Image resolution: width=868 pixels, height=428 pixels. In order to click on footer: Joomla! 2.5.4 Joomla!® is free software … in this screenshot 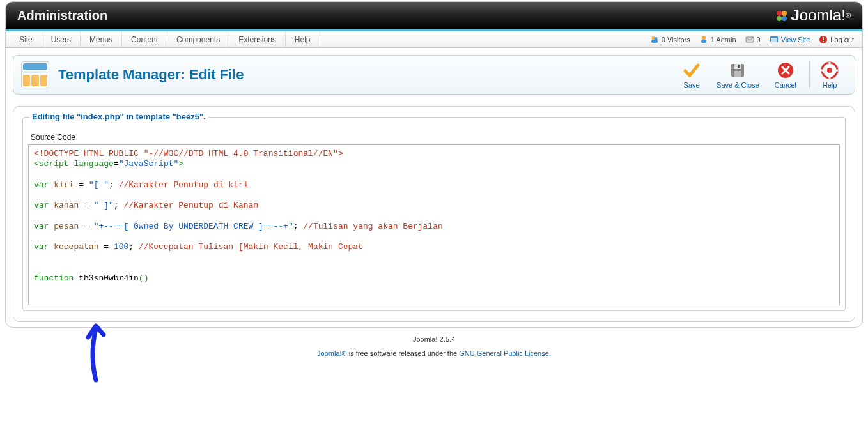, I will do `click(434, 342)`.